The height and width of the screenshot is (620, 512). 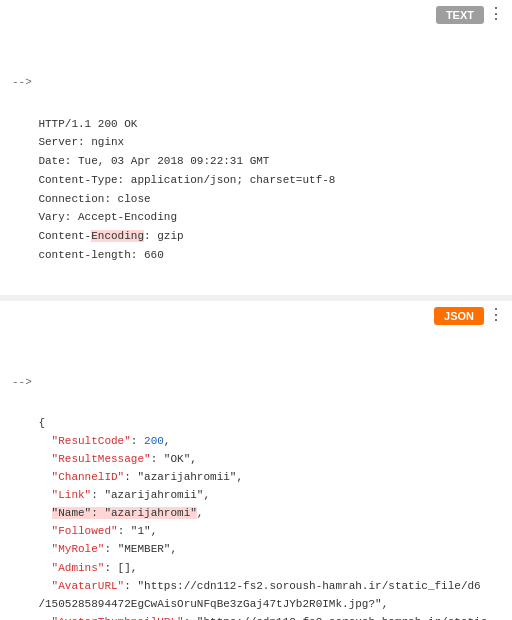 What do you see at coordinates (459, 316) in the screenshot?
I see `json-badge: JSON` at bounding box center [459, 316].